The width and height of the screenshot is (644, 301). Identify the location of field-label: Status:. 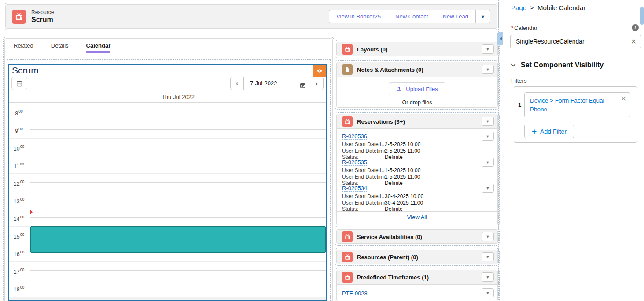
(364, 209).